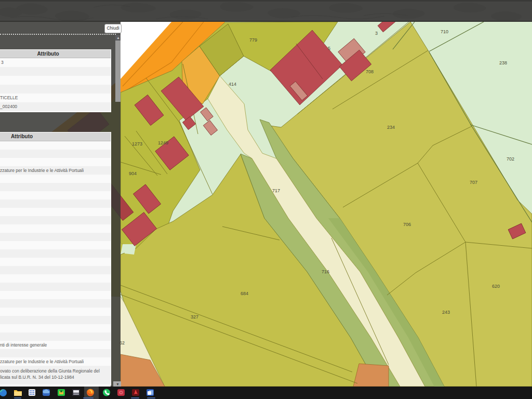  What do you see at coordinates (194, 317) in the screenshot?
I see `svg-text: 327` at bounding box center [194, 317].